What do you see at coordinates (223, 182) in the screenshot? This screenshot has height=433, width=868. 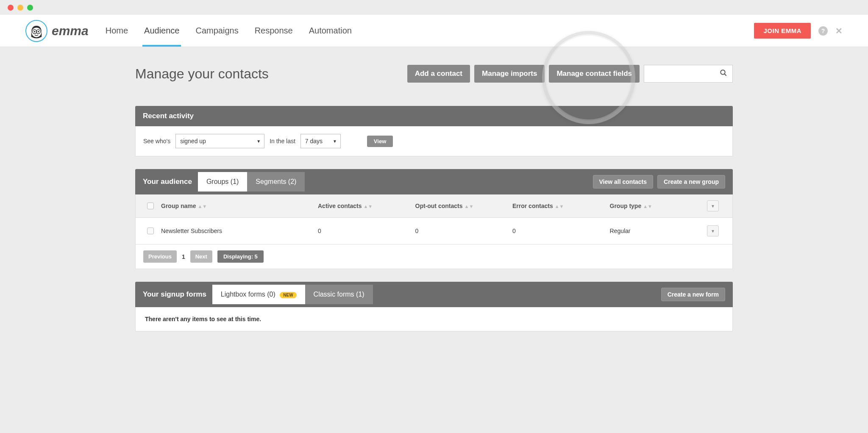 I see `tab-groups: Groups (1)` at bounding box center [223, 182].